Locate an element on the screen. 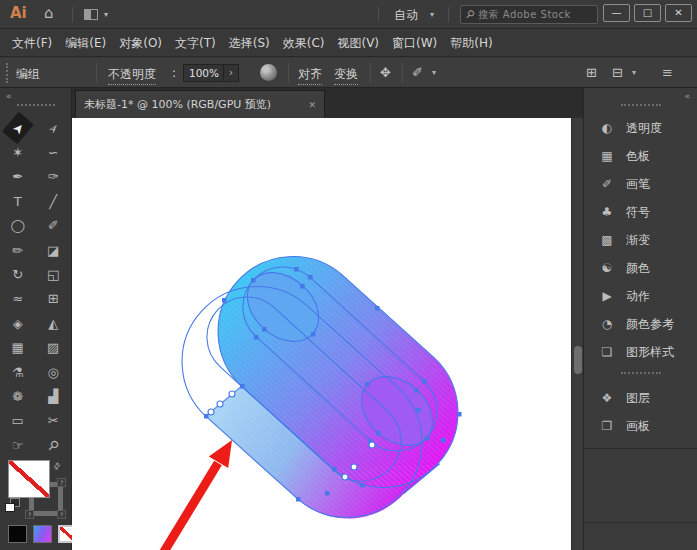 Image resolution: width=697 pixels, height=550 pixels. eraser-tool: ◪ is located at coordinates (54, 250).